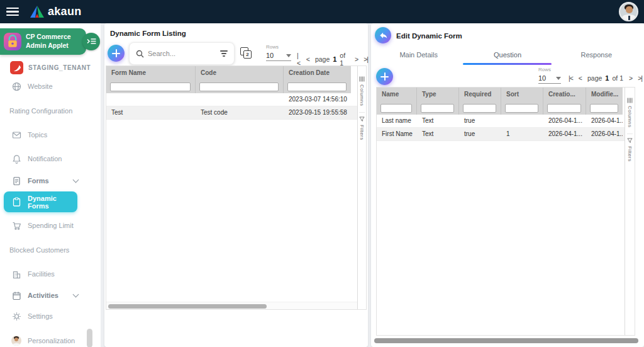 The width and height of the screenshot is (644, 347). I want to click on sidebar-item-notification: Notification, so click(50, 159).